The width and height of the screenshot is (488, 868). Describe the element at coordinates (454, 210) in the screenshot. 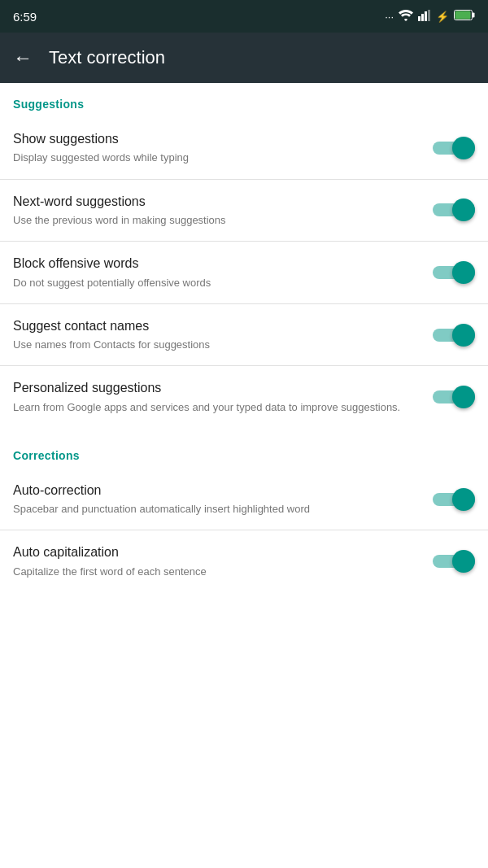

I see `next-word-suggestions-toggle` at that location.